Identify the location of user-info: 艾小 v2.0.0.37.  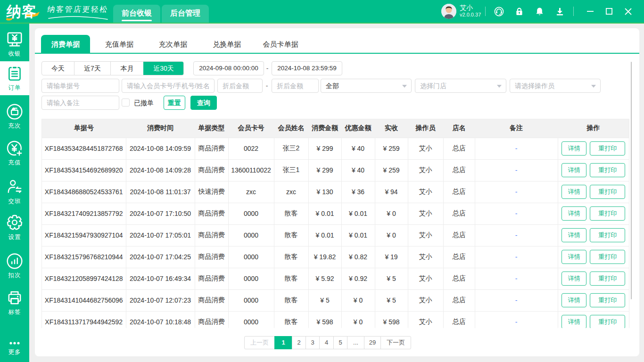
(461, 11).